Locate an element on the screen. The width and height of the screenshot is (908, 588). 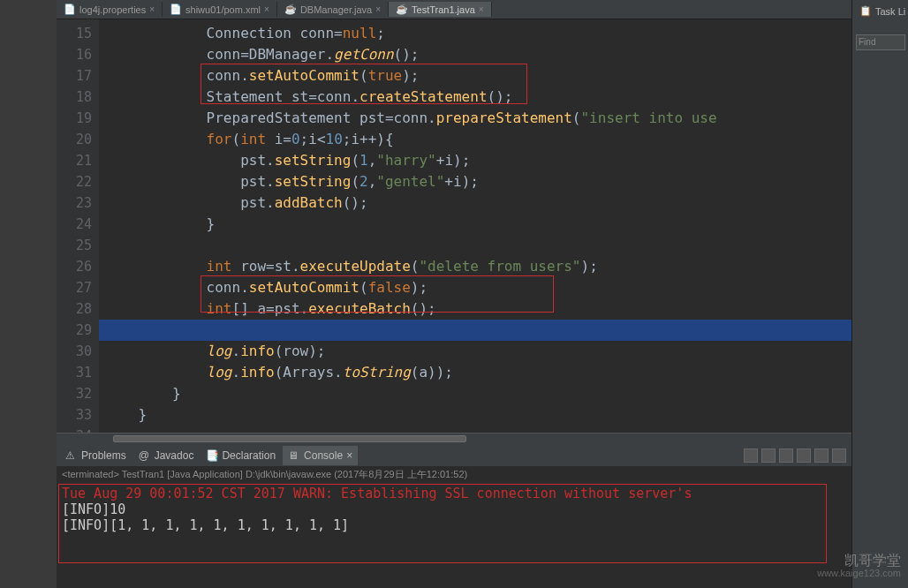
console-tab-label: Problems is located at coordinates (104, 456).